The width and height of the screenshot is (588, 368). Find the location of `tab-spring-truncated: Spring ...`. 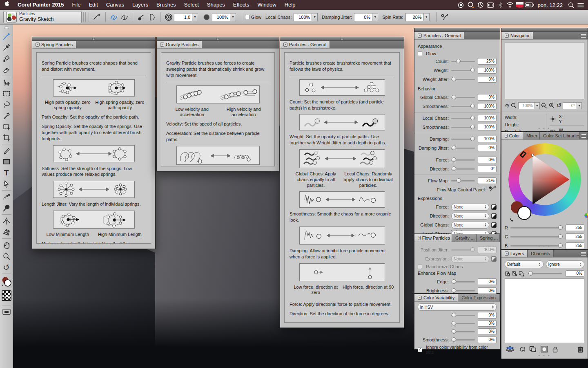

tab-spring-truncated: Spring ... is located at coordinates (488, 238).